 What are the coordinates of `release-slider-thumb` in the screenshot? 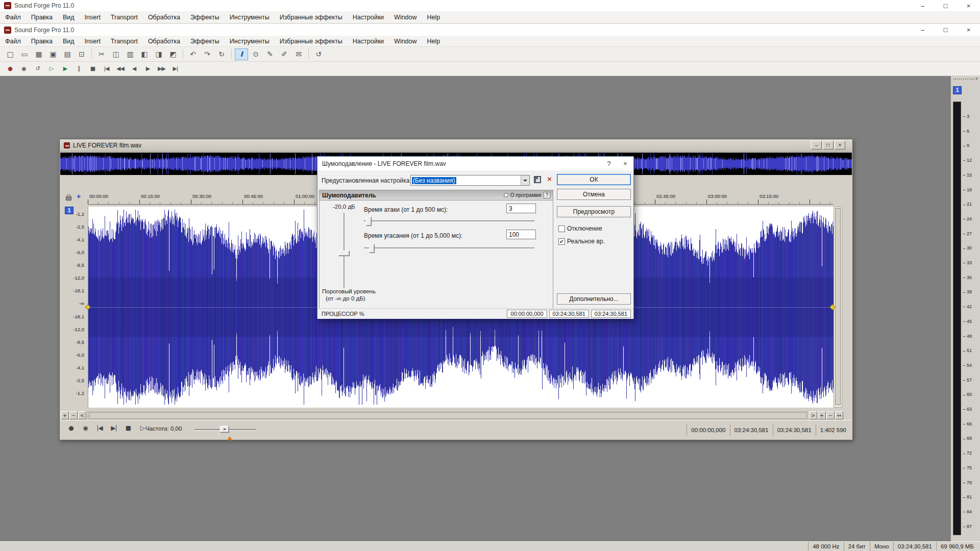 It's located at (372, 248).